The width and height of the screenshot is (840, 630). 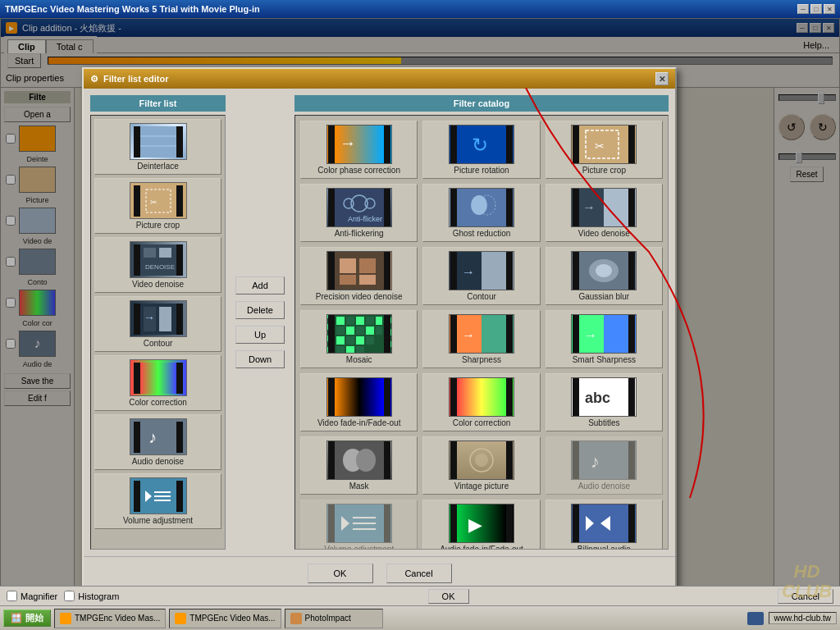 What do you see at coordinates (158, 265) in the screenshot?
I see `filter-list-item-videodenoise: DENOISE Video denoise` at bounding box center [158, 265].